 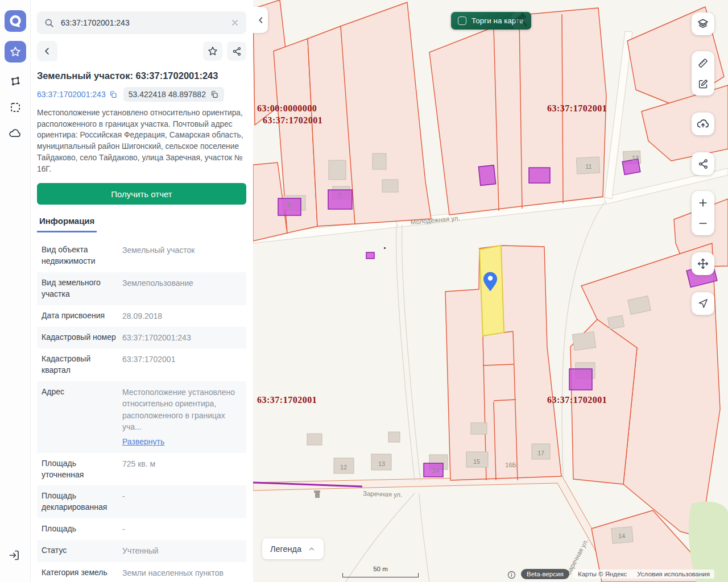 I want to click on map-dot, so click(x=384, y=248).